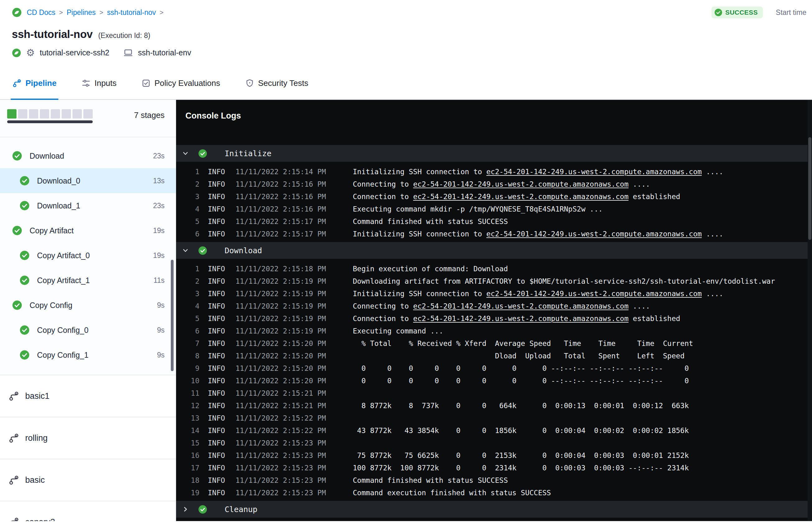 The image size is (812, 522). I want to click on stage-row-copy-artifact-1: Copy Artifact_111s, so click(88, 280).